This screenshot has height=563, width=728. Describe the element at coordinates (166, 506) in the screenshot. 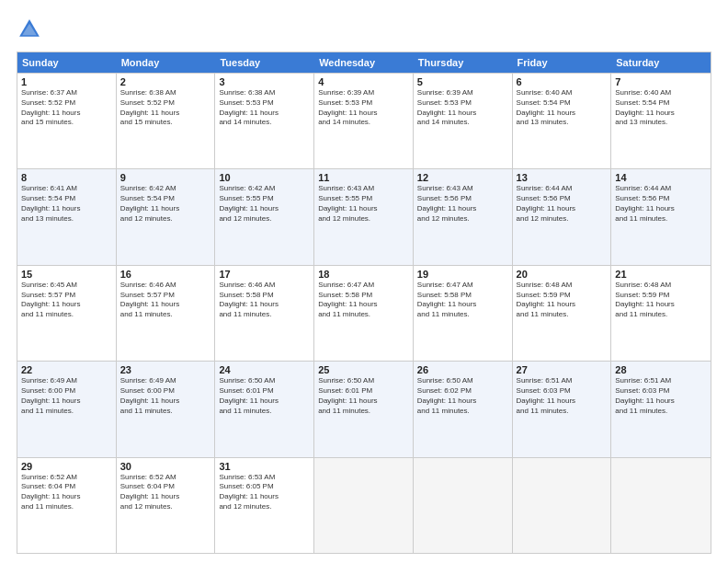

I see `day-cell-30: 30Sunrise: 6:52 AM Sunset: 6:04 PM Dayli…` at that location.